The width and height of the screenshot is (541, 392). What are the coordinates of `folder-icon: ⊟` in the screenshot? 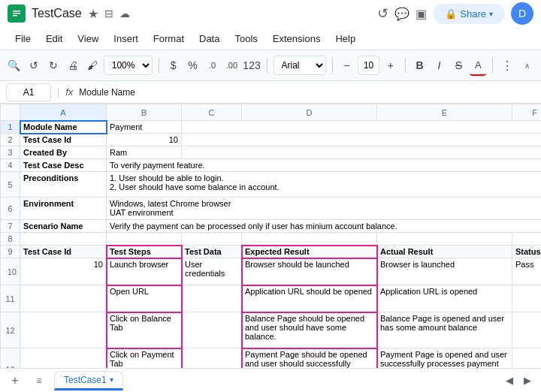 It's located at (109, 14).